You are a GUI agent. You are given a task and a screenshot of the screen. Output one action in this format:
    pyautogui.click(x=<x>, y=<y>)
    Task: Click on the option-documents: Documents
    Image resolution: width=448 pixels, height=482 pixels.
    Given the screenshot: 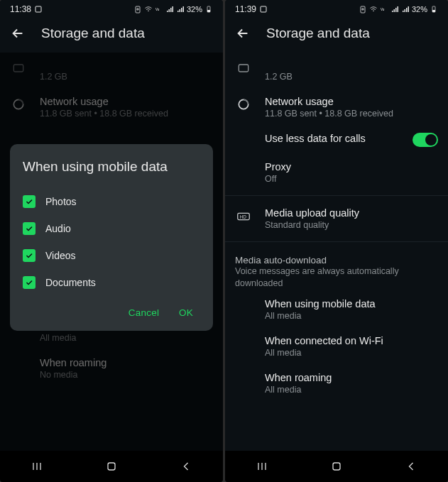 What is the action you would take?
    pyautogui.click(x=111, y=283)
    